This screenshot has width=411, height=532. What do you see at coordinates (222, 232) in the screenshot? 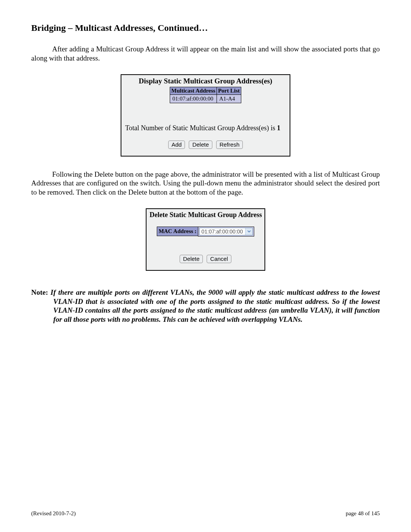
I see `mac-address-selected: 01:07:af:00:00:00` at bounding box center [222, 232].